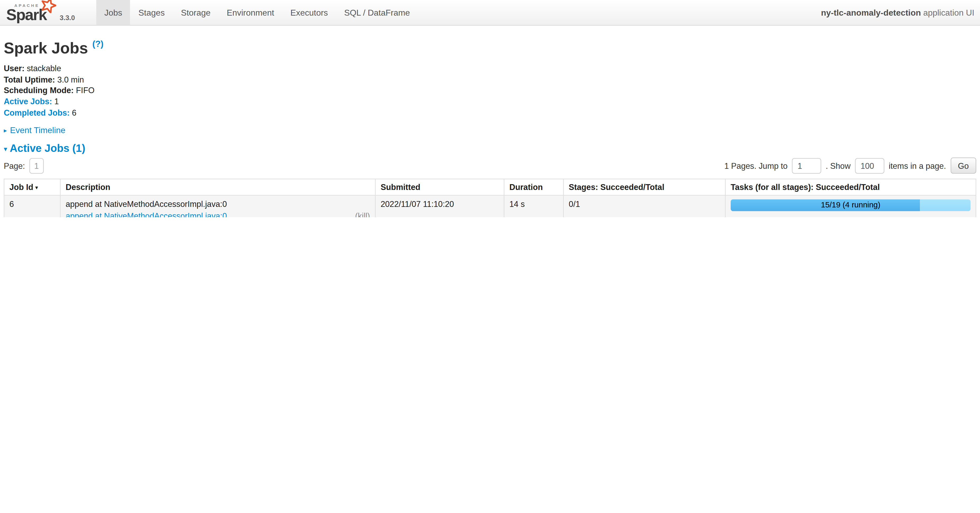  What do you see at coordinates (644, 206) in the screenshot?
I see `cell-stages: 0/1` at bounding box center [644, 206].